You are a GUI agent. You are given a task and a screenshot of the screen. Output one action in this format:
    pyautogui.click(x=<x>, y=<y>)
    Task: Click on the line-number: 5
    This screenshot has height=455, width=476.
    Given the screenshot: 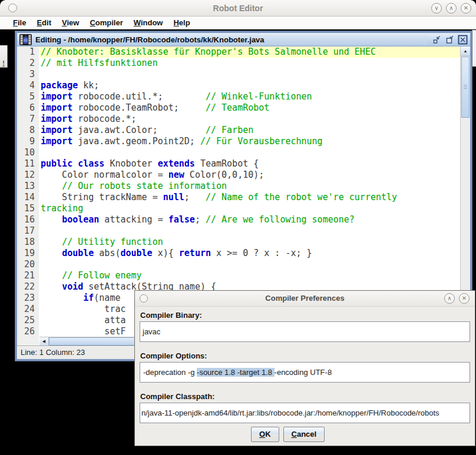 What is the action you would take?
    pyautogui.click(x=28, y=97)
    